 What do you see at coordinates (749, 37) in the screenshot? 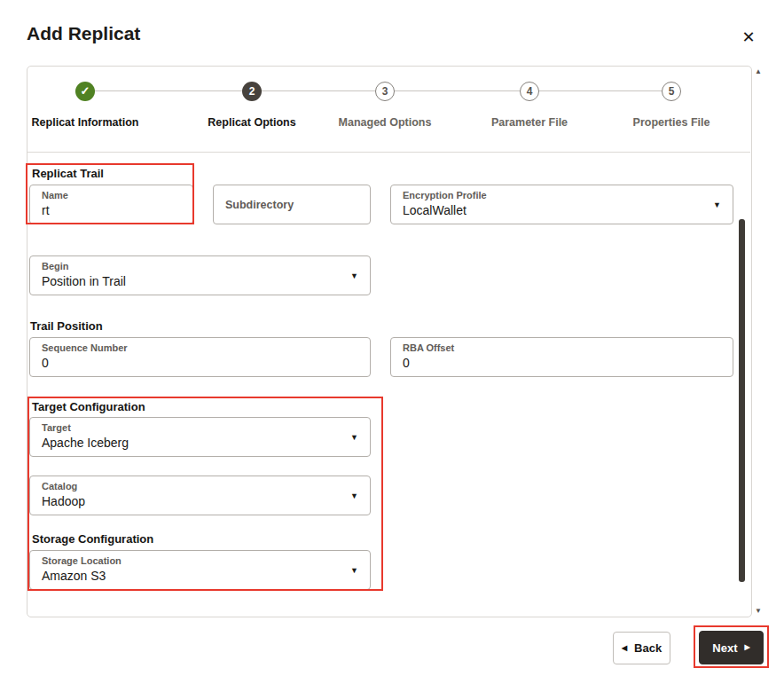
I see `close-icon: ✕` at bounding box center [749, 37].